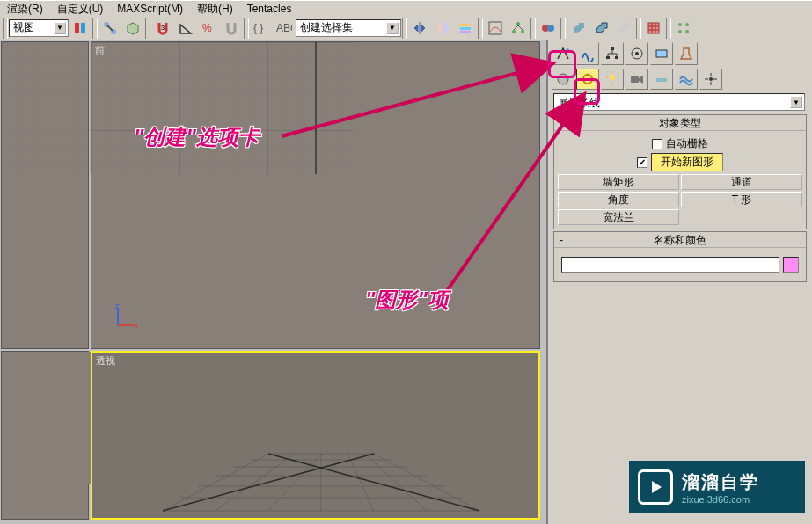  What do you see at coordinates (406, 8) in the screenshot?
I see `menu-bar: 渲染(R) 自定义(U) MAXScript(M) 帮助(H) Tentacle…` at bounding box center [406, 8].